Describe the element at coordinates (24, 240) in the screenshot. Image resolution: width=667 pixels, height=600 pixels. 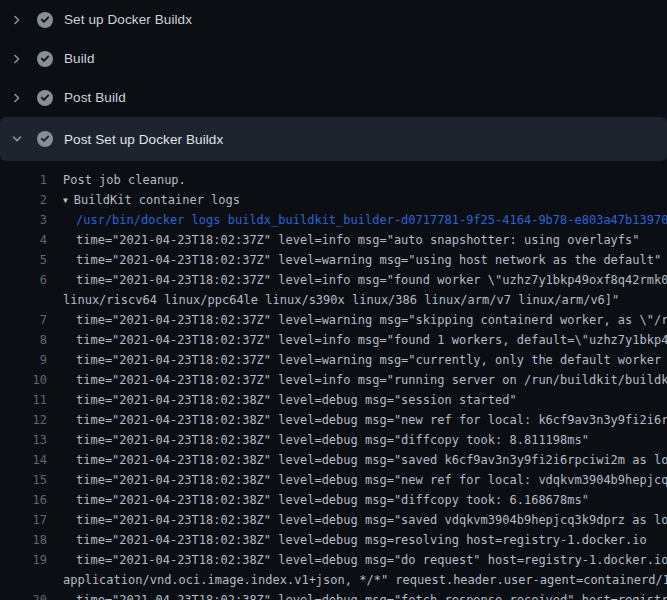
I see `line-number: 4` at that location.